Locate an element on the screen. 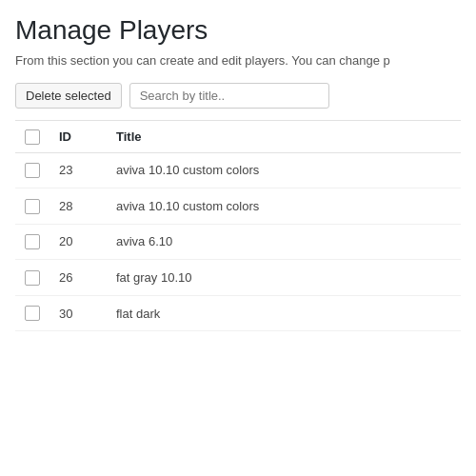 The image size is (476, 476). select-all-checkbox is located at coordinates (32, 137).